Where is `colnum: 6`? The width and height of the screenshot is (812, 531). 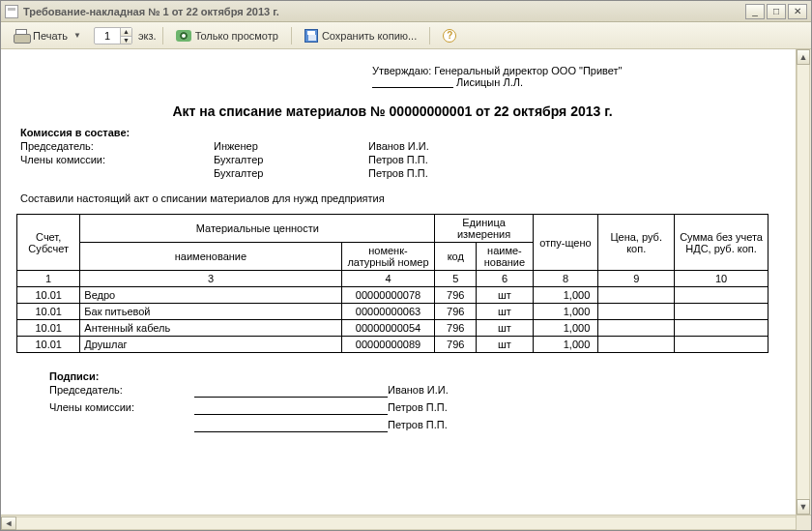
colnum: 6 is located at coordinates (505, 279).